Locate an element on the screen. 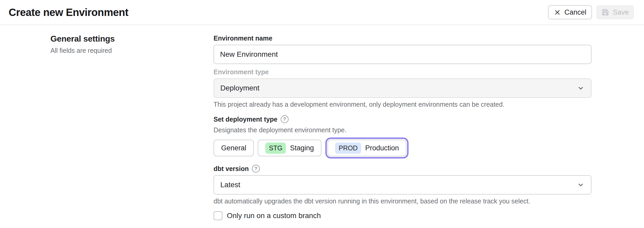 This screenshot has height=228, width=644. floppy-disk-icon is located at coordinates (605, 12).